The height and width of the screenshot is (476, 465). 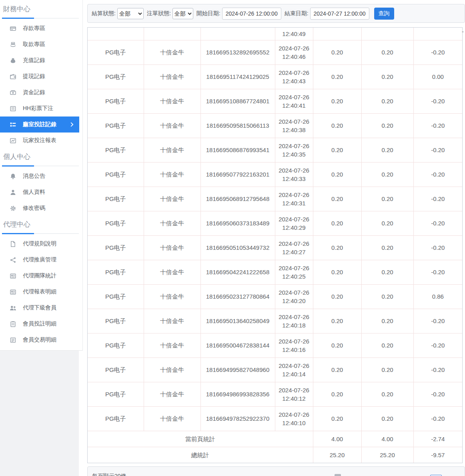 What do you see at coordinates (238, 345) in the screenshot?
I see `order-id-cell: 1816695004672838144` at bounding box center [238, 345].